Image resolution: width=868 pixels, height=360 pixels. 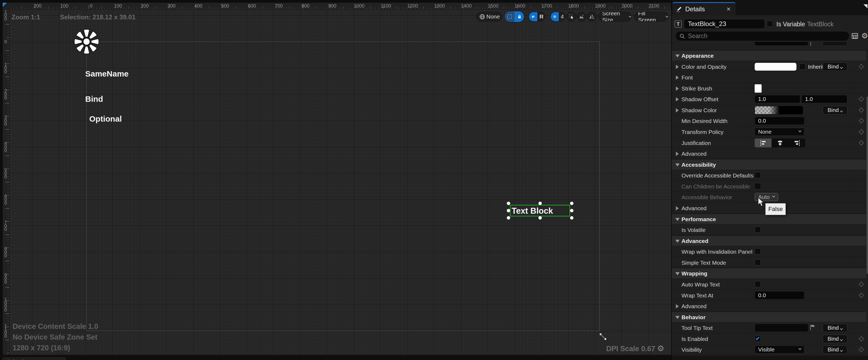 What do you see at coordinates (782, 44) in the screenshot?
I see `text-value-field` at bounding box center [782, 44].